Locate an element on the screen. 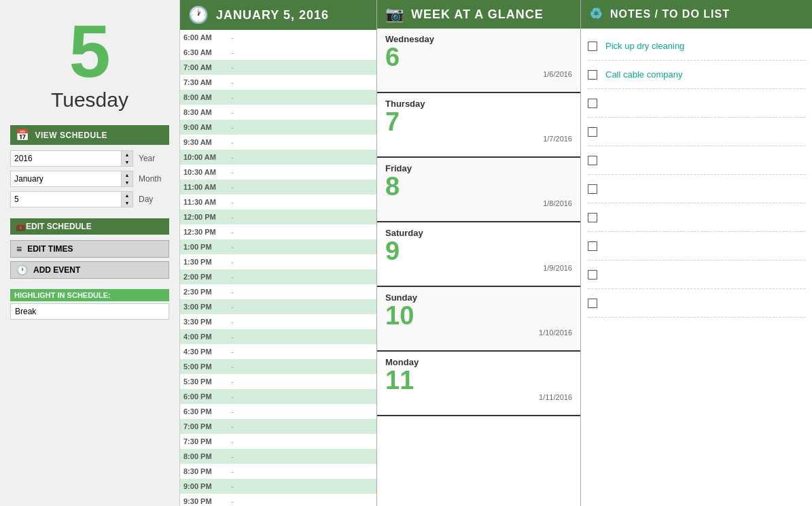  week-day-block: Sunday 10 1/10/2016 is located at coordinates (478, 320).